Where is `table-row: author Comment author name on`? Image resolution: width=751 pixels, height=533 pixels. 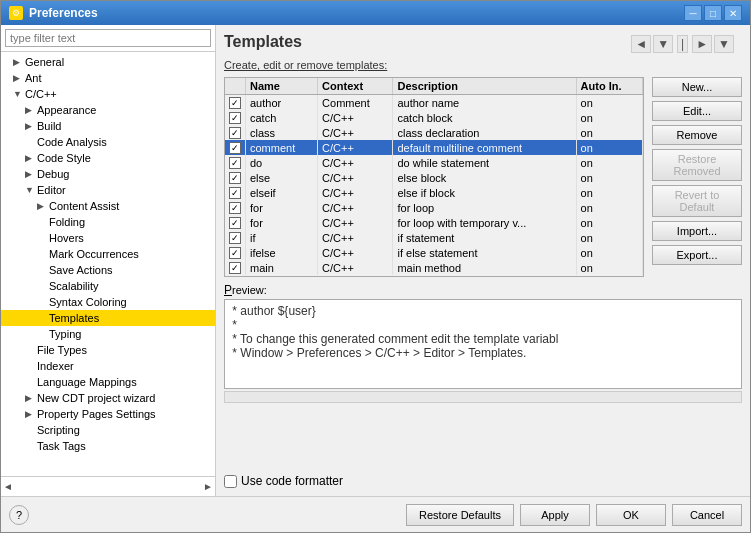 table-row: author Comment author name on is located at coordinates (434, 103).